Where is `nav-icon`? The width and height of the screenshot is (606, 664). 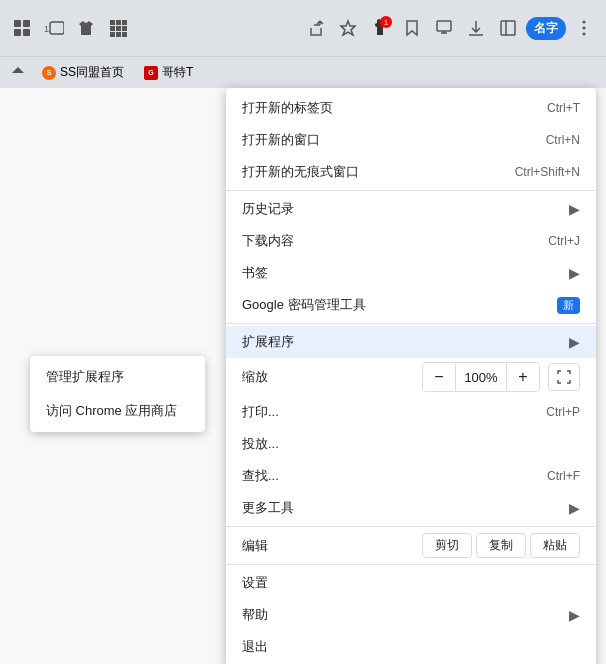 nav-icon is located at coordinates (18, 73).